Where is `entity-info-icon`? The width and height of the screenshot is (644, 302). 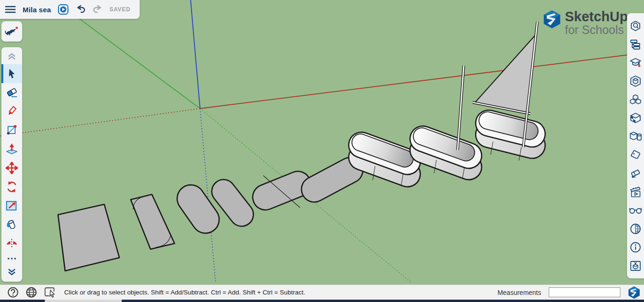 entity-info-icon is located at coordinates (636, 26).